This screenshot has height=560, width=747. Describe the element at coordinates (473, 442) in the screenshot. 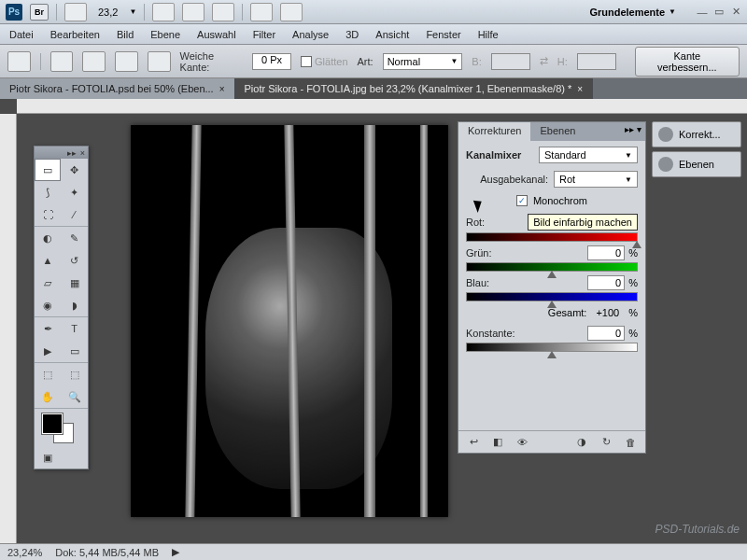

I see `return-arrow-icon: ↩` at that location.